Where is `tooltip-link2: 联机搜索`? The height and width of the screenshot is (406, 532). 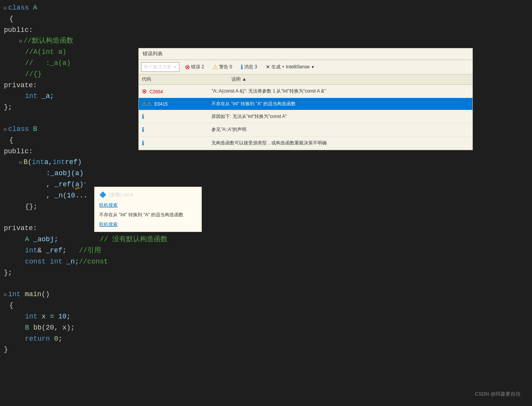 tooltip-link2: 联机搜索 is located at coordinates (148, 224).